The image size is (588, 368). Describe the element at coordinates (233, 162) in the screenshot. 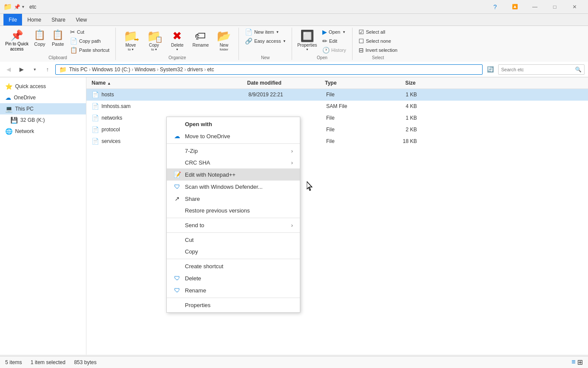

I see `ctx-crc-sha: CRC SHA ›` at that location.